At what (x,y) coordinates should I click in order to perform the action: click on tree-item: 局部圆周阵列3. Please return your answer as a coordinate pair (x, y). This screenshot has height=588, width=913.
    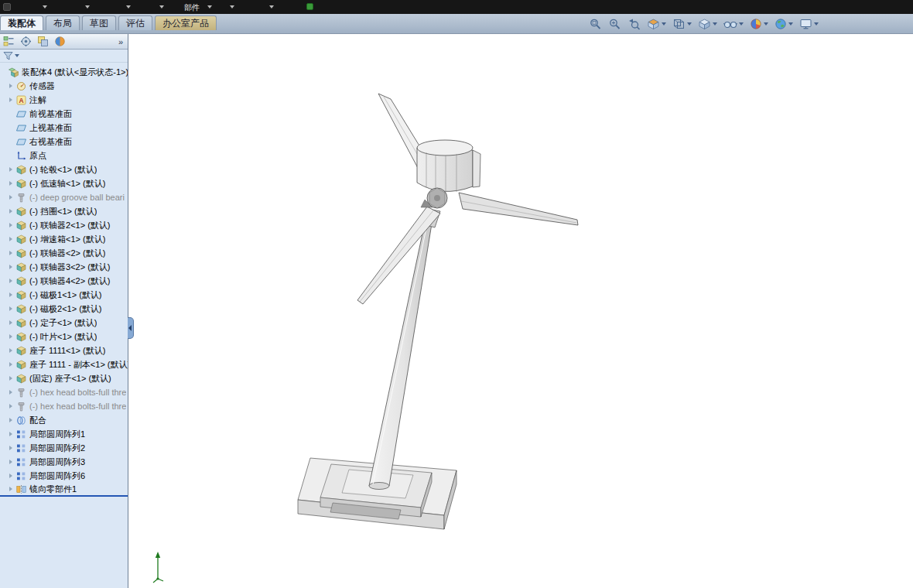
    Looking at the image, I should click on (63, 462).